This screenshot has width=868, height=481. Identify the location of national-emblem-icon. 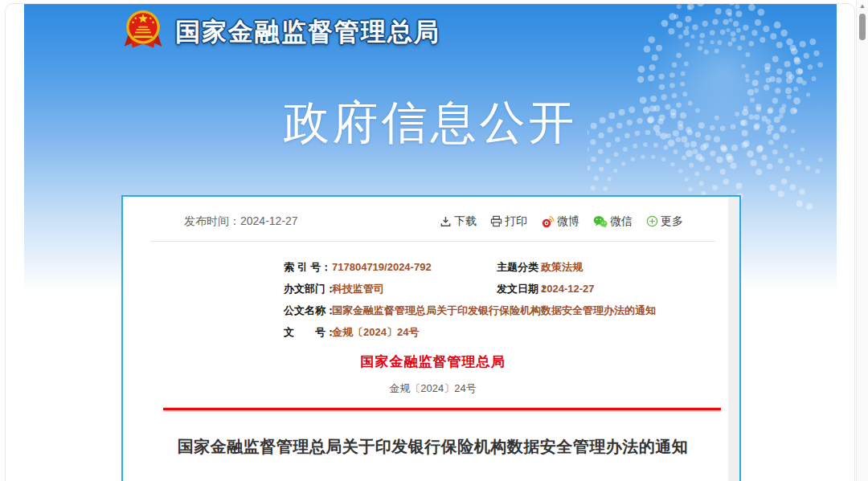
(143, 30).